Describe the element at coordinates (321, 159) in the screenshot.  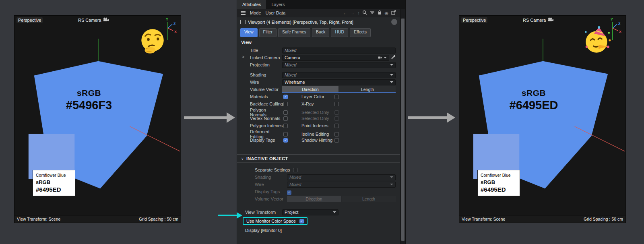
I see `inactive-object-header: ∨ INACTIVE OBJECT` at that location.